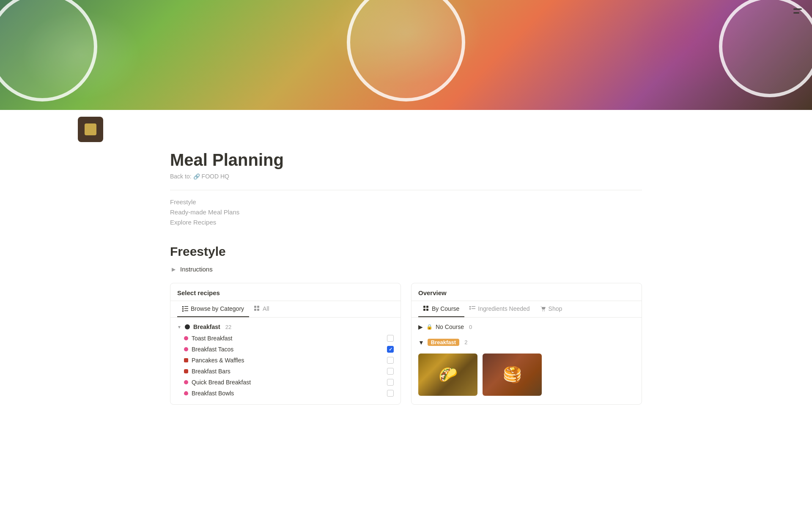  Describe the element at coordinates (197, 177) in the screenshot. I see `breadcrumb-icon: 🔗` at that location.